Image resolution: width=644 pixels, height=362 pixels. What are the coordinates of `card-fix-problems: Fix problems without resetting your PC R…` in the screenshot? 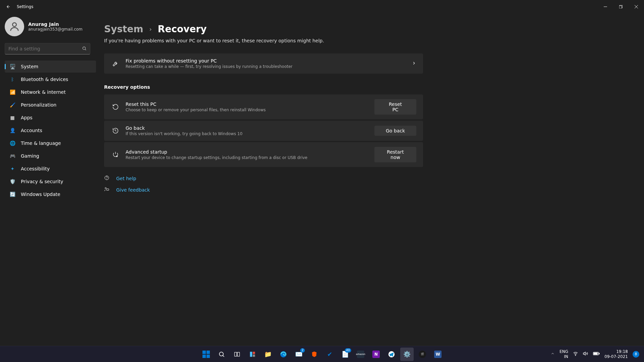 It's located at (264, 64).